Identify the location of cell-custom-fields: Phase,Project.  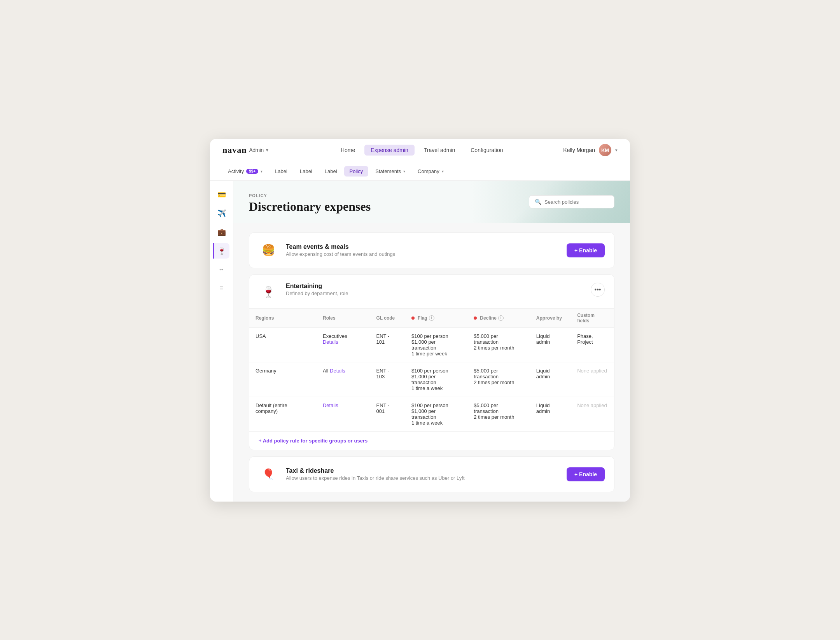
(593, 344).